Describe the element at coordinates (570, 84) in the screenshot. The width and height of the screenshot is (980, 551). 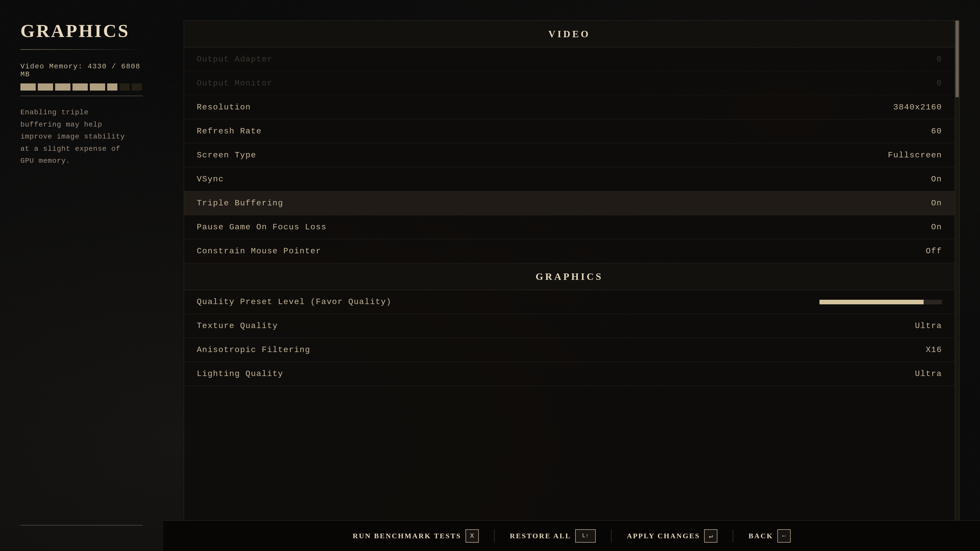
I see `setting-output-monitor: Output Monitor 0` at that location.